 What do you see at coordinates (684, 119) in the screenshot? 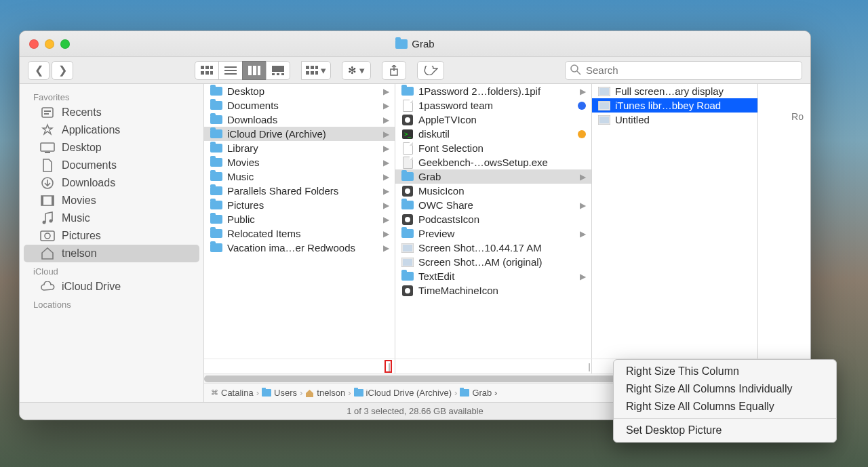
I see `file-label: Untitled` at bounding box center [684, 119].